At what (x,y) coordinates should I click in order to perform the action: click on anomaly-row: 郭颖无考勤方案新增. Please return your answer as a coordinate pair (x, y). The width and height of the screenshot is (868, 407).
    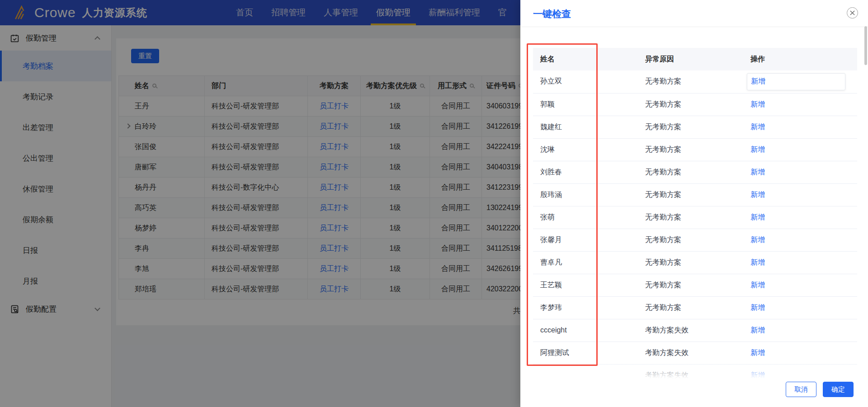
    Looking at the image, I should click on (695, 104).